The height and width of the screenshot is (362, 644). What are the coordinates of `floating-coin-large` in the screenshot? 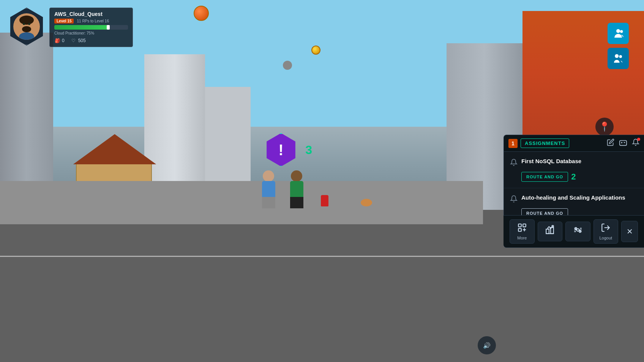 It's located at (201, 13).